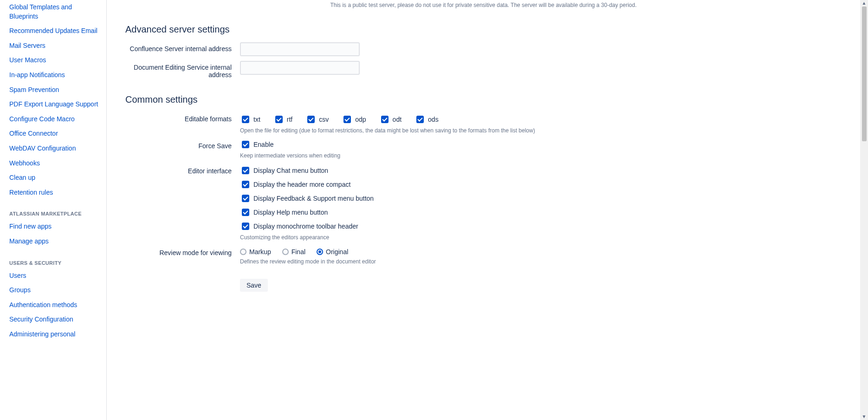  What do you see at coordinates (183, 118) in the screenshot?
I see `editable-formats-label: Editable formats` at bounding box center [183, 118].